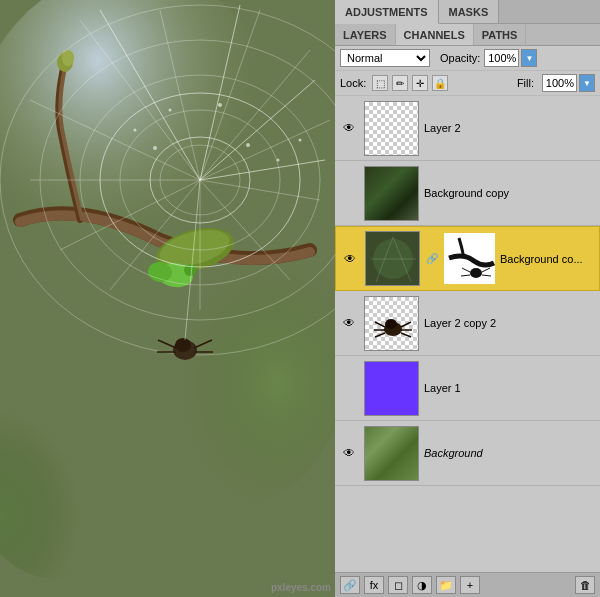 The height and width of the screenshot is (597, 600). What do you see at coordinates (510, 388) in the screenshot?
I see `layer1-name: Layer 1` at bounding box center [510, 388].